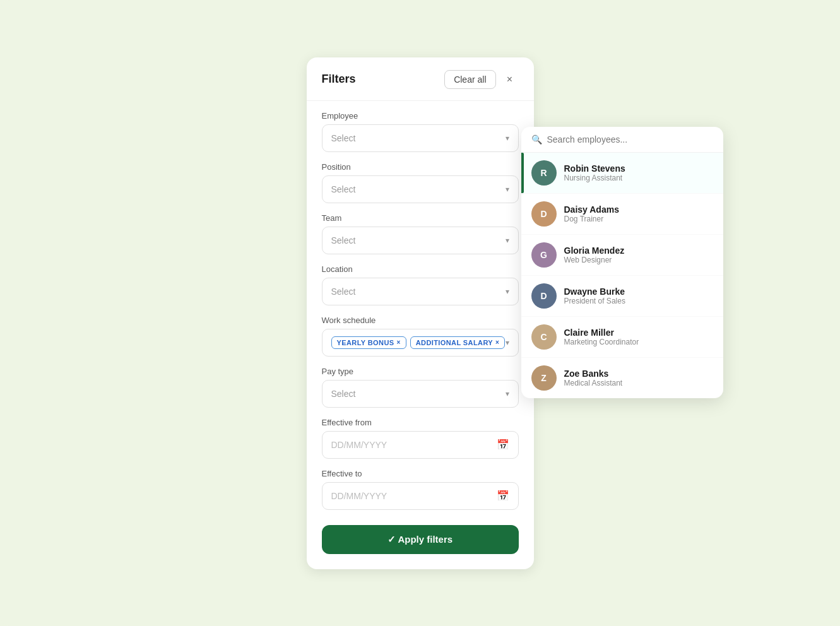 This screenshot has height=626, width=840. Describe the element at coordinates (536, 139) in the screenshot. I see `search-icon: 🔍` at that location.